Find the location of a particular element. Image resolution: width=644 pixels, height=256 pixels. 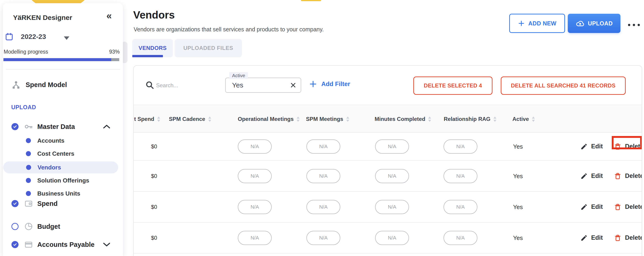

upload-button: UPLOAD is located at coordinates (594, 24).